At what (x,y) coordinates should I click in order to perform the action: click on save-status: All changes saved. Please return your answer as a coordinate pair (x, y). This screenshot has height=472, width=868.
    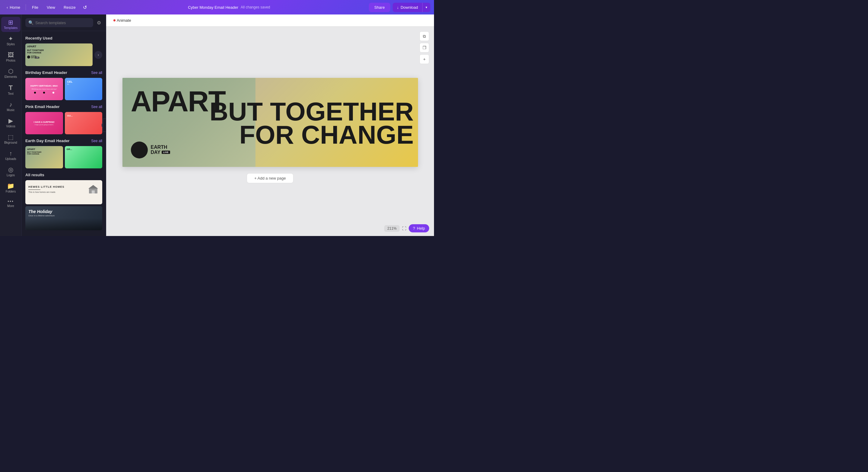
    Looking at the image, I should click on (255, 7).